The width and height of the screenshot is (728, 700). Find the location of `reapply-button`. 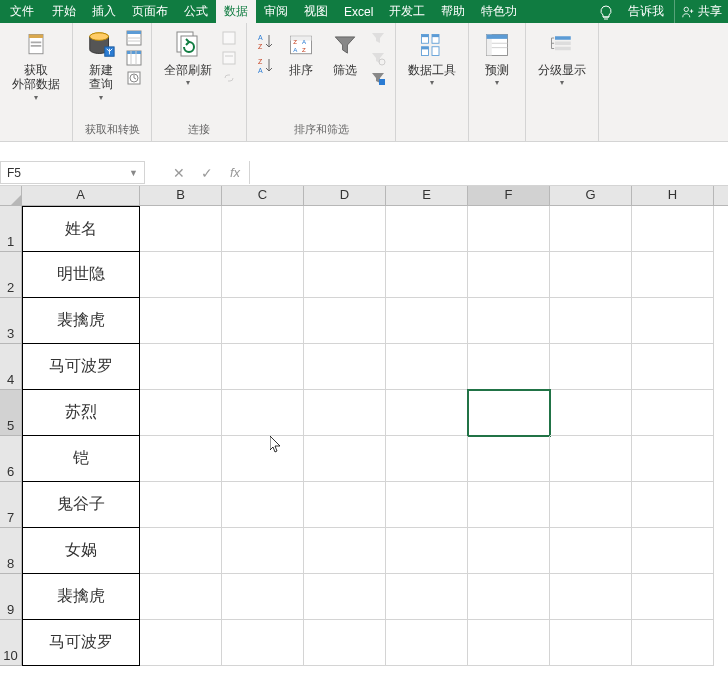

reapply-button is located at coordinates (378, 58).